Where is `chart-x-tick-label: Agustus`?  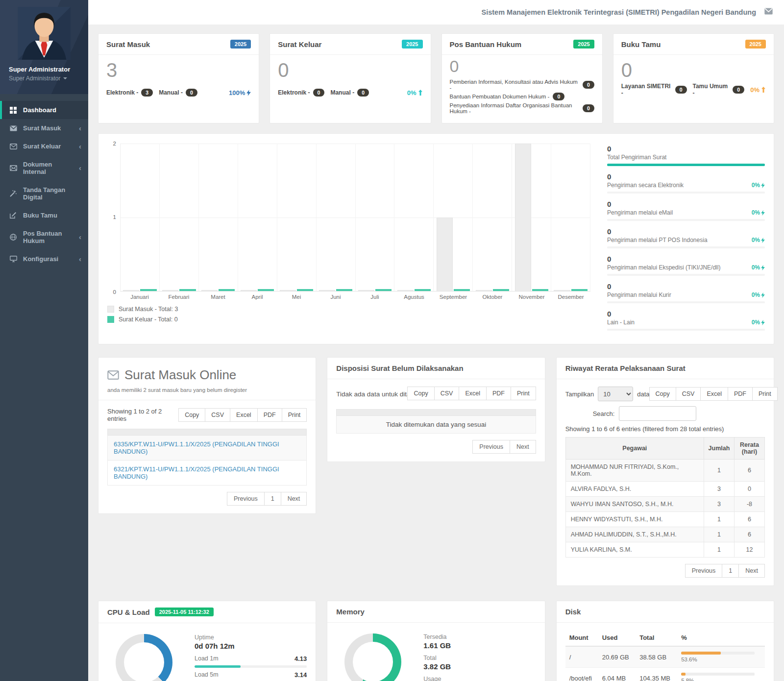 chart-x-tick-label: Agustus is located at coordinates (414, 296).